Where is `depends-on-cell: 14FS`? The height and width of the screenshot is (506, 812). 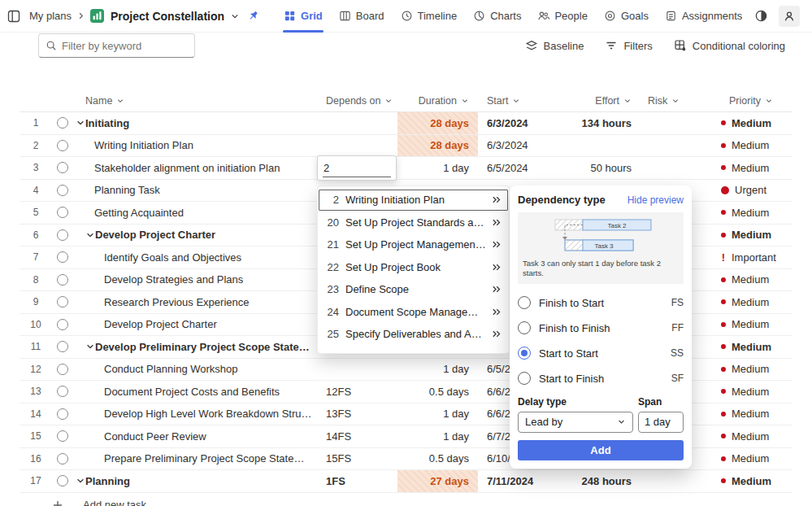
depends-on-cell: 14FS is located at coordinates (358, 436).